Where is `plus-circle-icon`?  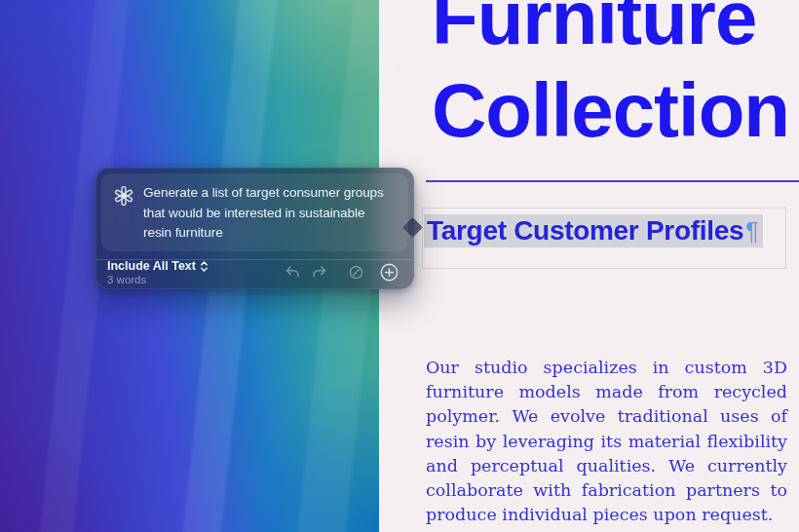 plus-circle-icon is located at coordinates (390, 273).